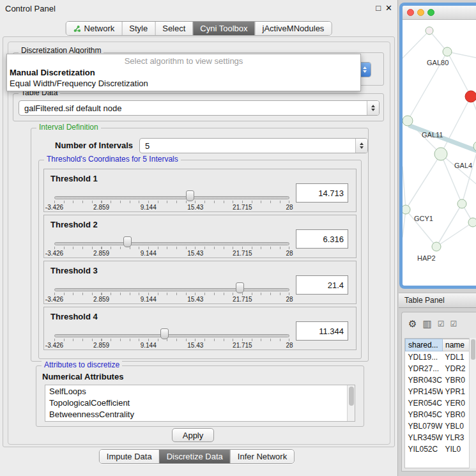 This screenshot has width=476, height=476. Describe the element at coordinates (74, 271) in the screenshot. I see `threshold-label: Threshold 3` at that location.